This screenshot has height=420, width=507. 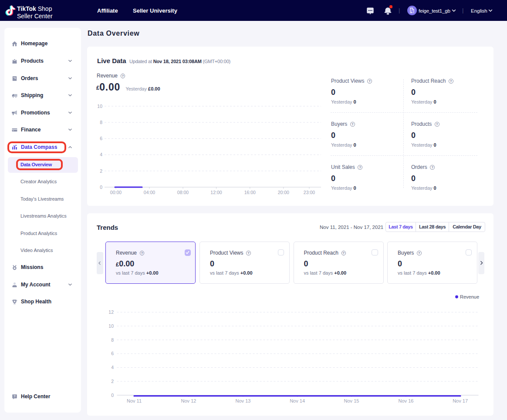 What do you see at coordinates (216, 192) in the screenshot?
I see `svg-text: 12:00` at bounding box center [216, 192].